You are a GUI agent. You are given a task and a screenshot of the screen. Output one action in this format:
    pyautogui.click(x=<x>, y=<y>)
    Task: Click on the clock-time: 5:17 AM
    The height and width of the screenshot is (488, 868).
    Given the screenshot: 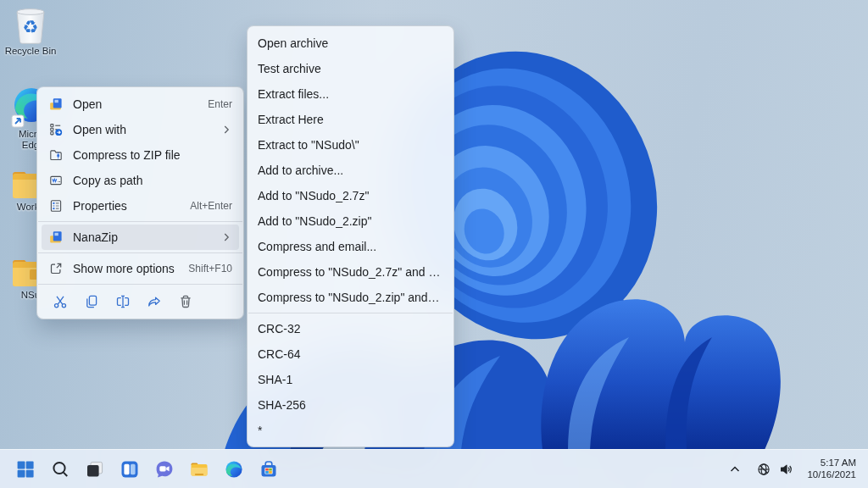 What is the action you would take?
    pyautogui.click(x=832, y=463)
    